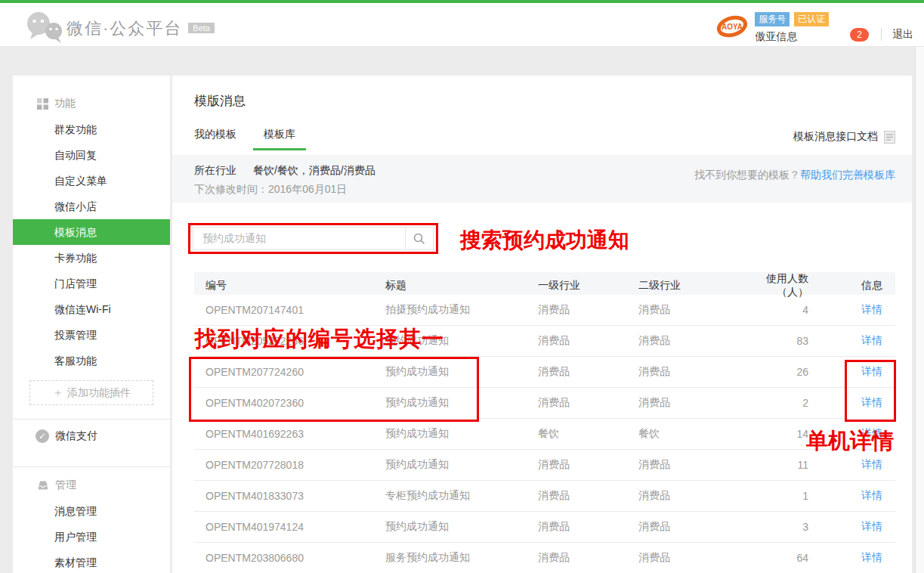  Describe the element at coordinates (290, 527) in the screenshot. I see `template-id: OPENTM401974124` at that location.